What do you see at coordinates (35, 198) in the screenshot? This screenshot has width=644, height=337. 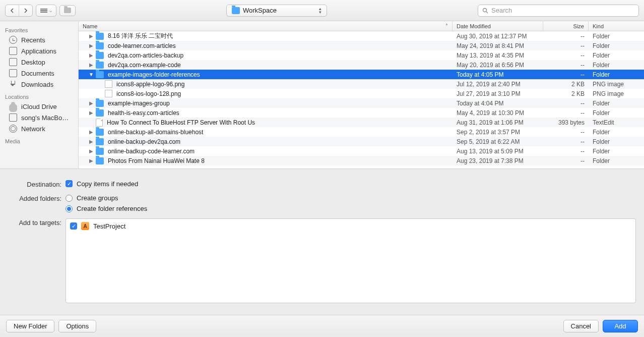 I see `added-folders-label: Added folders:` at bounding box center [35, 198].